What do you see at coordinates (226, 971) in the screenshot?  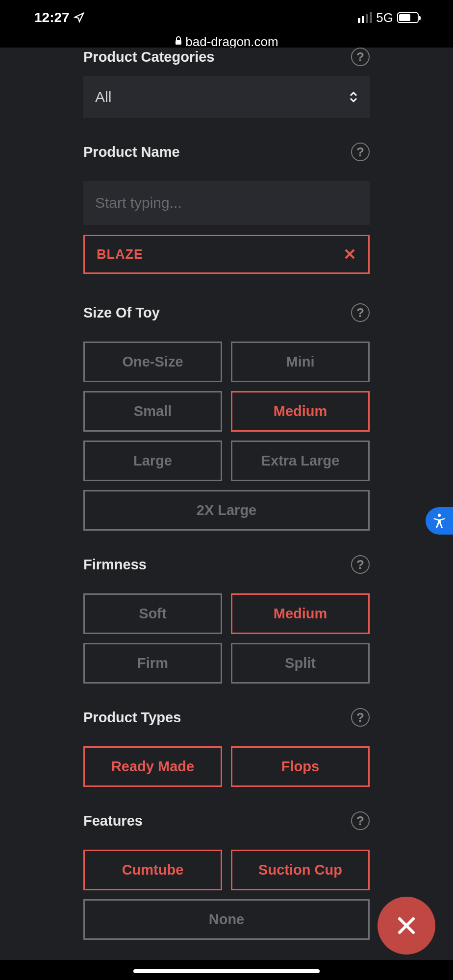 I see `home-indicator` at bounding box center [226, 971].